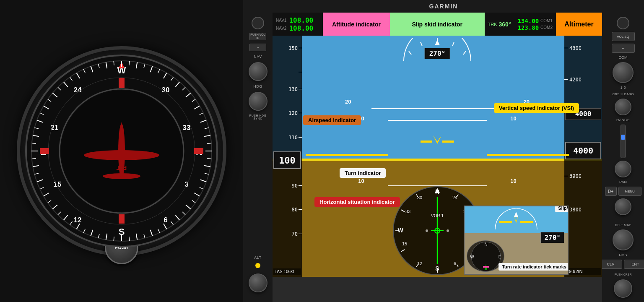  I want to click on vsi-annotation-box: Vertical speed indicator (VSI), so click(537, 108).